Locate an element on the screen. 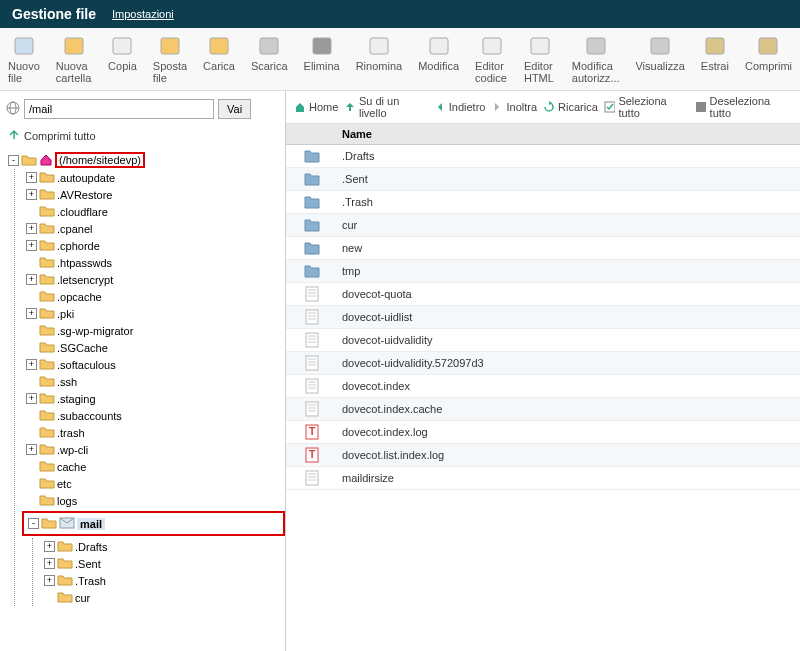 The width and height of the screenshot is (800, 651). go-button: Vai is located at coordinates (234, 109).